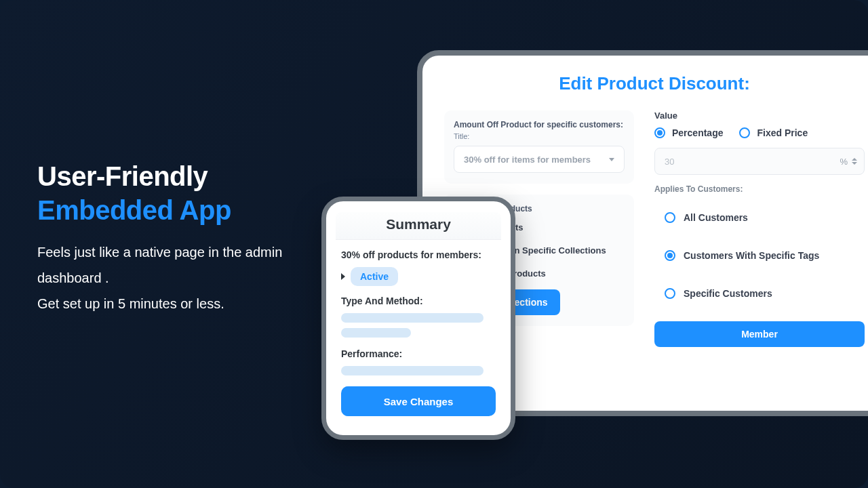  I want to click on title-label: Title:, so click(539, 136).